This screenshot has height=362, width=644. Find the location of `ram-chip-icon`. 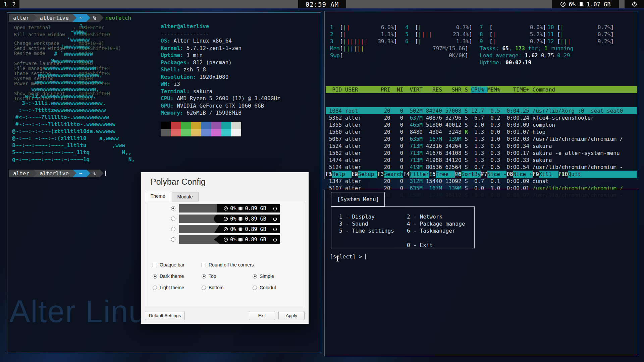

ram-chip-icon is located at coordinates (240, 240).